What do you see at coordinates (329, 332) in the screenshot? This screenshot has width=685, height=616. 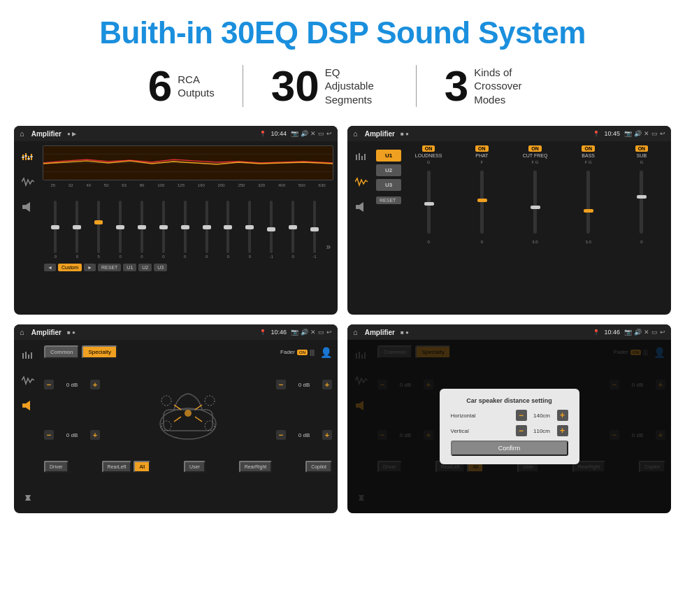 I see `back-icon-3: ↩` at bounding box center [329, 332].